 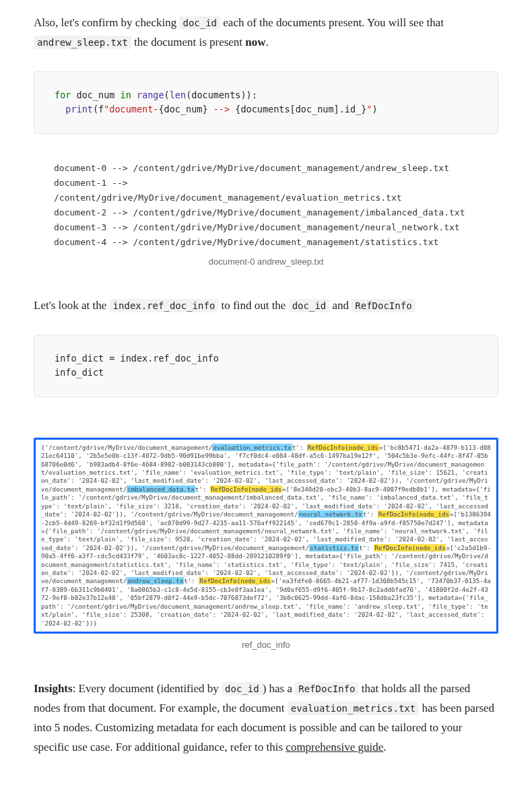 I want to click on caption-1: document-0 andrew_sleep.txt, so click(x=266, y=262).